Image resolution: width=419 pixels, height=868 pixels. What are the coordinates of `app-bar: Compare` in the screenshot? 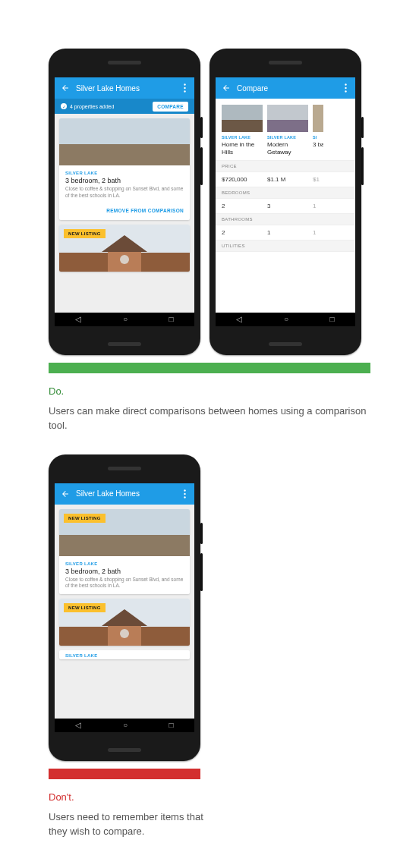 It's located at (285, 88).